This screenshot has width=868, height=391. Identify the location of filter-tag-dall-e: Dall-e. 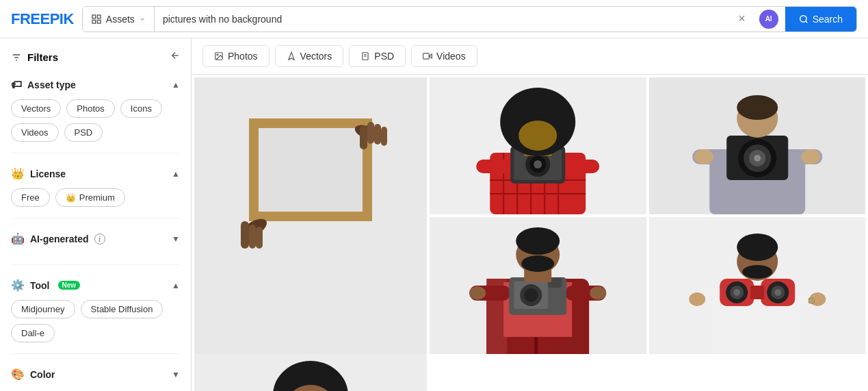
(33, 333).